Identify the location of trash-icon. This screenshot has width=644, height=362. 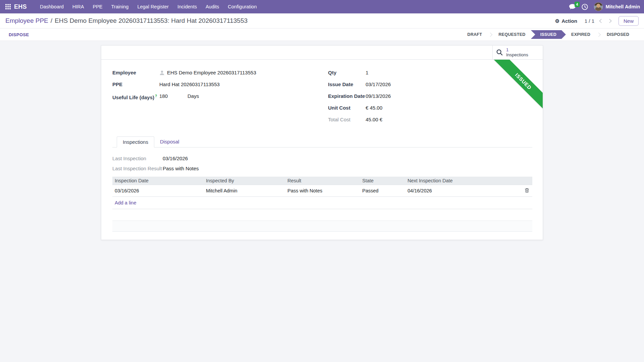
(527, 190).